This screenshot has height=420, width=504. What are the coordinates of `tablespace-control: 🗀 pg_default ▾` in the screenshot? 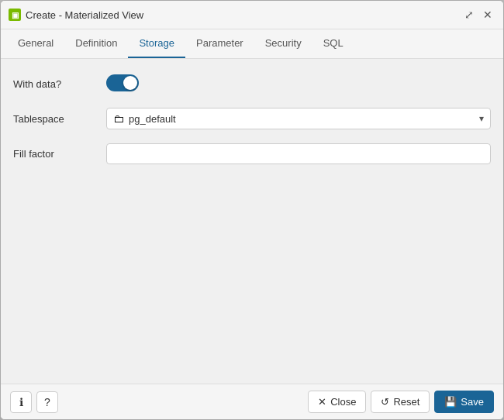 It's located at (299, 119).